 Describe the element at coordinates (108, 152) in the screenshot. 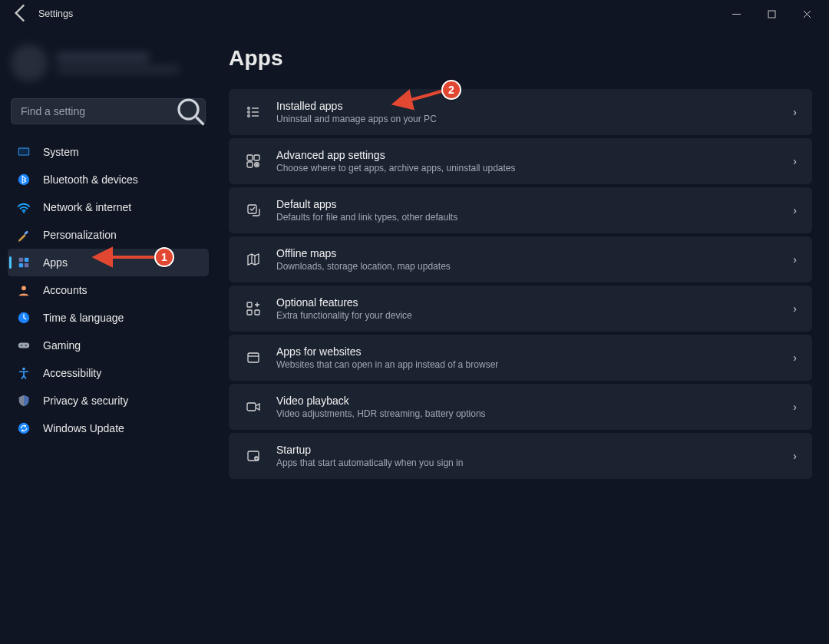

I see `sidebar-item-system: System` at that location.